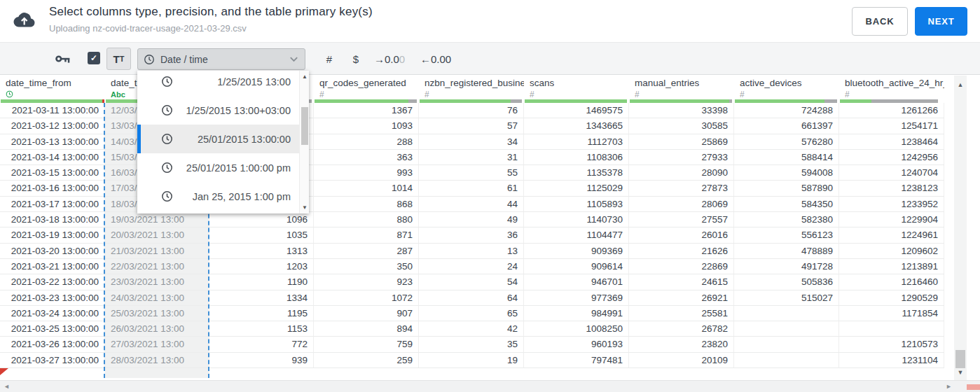 The image size is (980, 392). What do you see at coordinates (892, 220) in the screenshot?
I see `cell: 1229904` at bounding box center [892, 220].